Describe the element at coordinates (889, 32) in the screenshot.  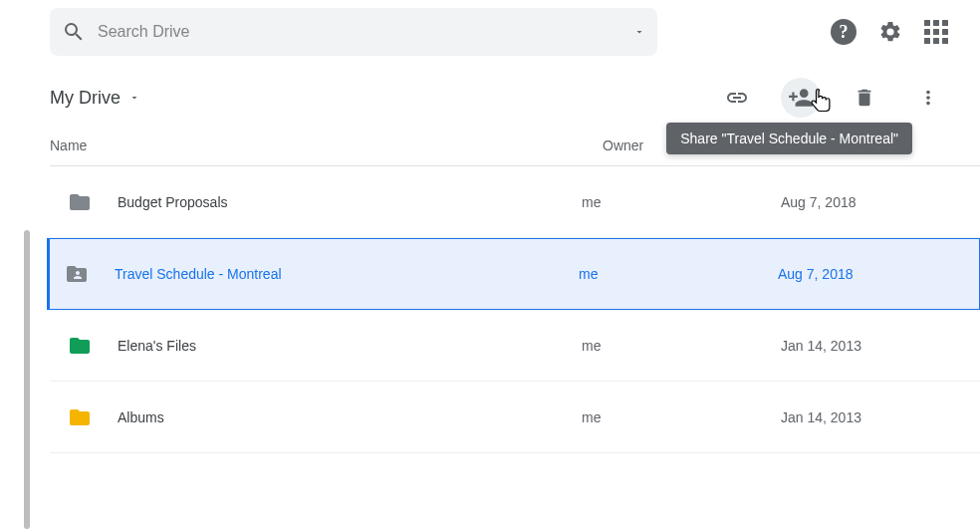
I see `topbar-right: ?` at that location.